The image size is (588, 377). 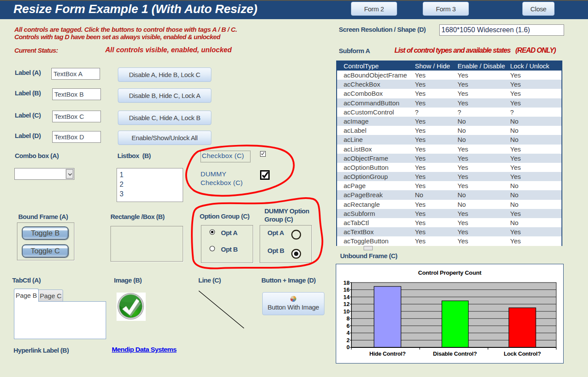 I want to click on svg-text: 2, so click(x=348, y=340).